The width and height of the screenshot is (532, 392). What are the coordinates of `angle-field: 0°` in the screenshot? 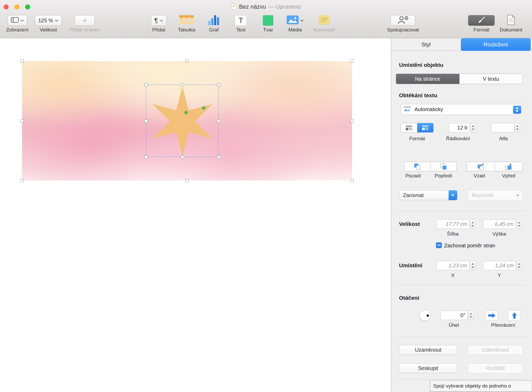 It's located at (454, 315).